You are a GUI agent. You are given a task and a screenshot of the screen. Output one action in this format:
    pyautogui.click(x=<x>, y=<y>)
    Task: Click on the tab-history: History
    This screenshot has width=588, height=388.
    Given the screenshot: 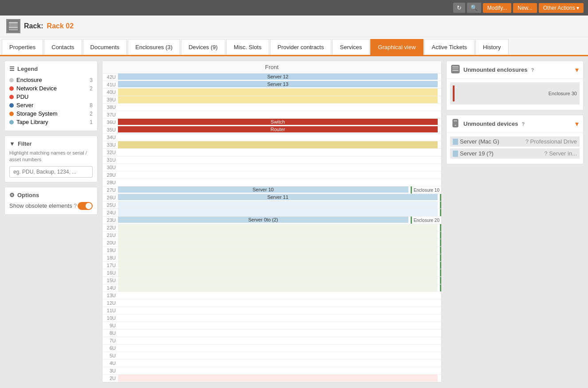 What is the action you would take?
    pyautogui.click(x=492, y=47)
    